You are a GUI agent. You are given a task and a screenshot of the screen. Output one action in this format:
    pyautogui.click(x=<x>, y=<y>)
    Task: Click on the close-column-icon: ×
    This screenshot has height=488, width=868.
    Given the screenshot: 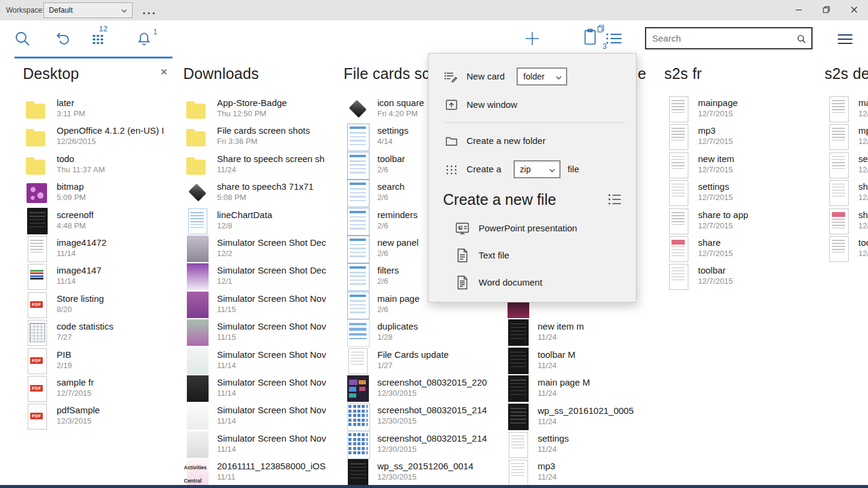 What is the action you would take?
    pyautogui.click(x=164, y=72)
    